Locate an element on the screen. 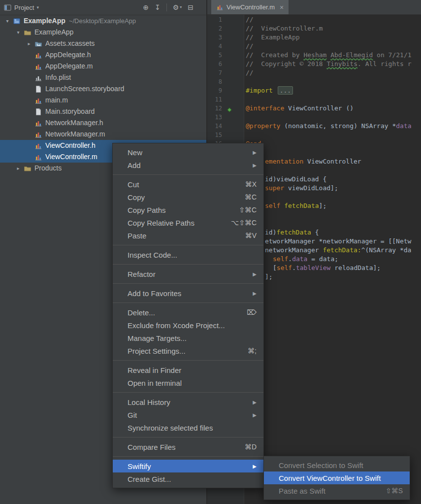 The width and height of the screenshot is (421, 504). context-menu-item-local-history: Local History▶ is located at coordinates (188, 402).